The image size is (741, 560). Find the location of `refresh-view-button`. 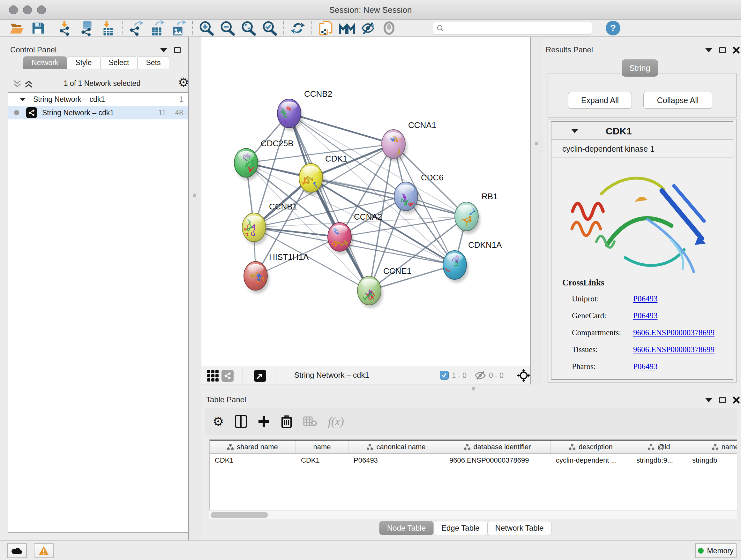

refresh-view-button is located at coordinates (297, 28).